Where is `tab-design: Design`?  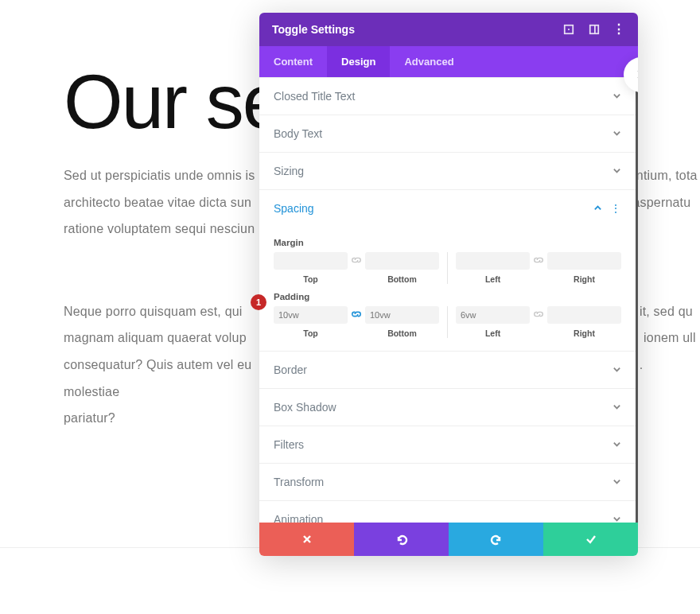 tab-design: Design is located at coordinates (358, 62).